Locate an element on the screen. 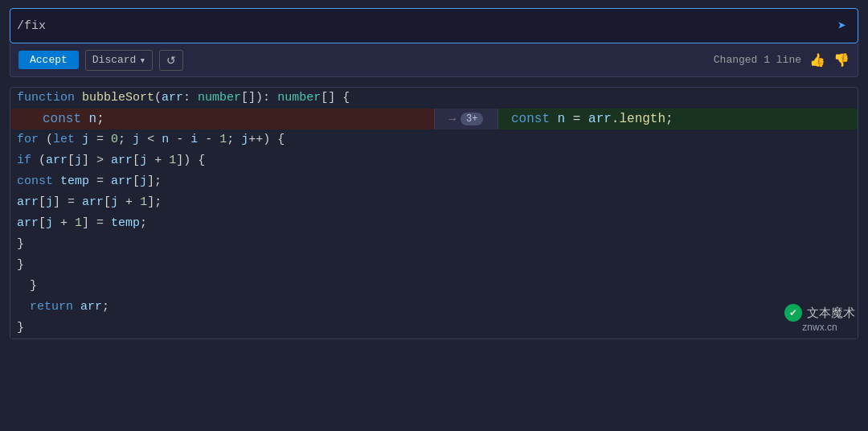 The height and width of the screenshot is (431, 868). command-input-wrap: /fix is located at coordinates (424, 26).